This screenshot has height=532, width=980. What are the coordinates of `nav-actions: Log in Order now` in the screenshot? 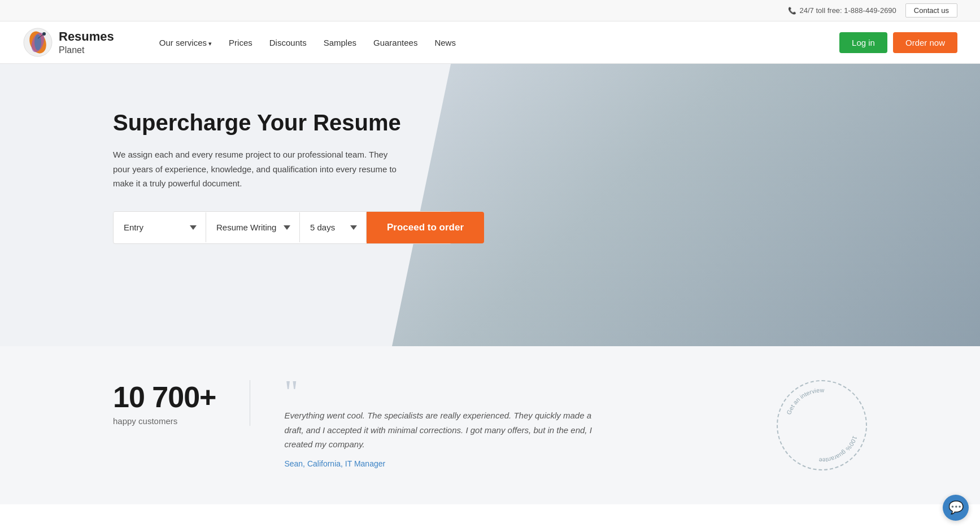 It's located at (898, 43).